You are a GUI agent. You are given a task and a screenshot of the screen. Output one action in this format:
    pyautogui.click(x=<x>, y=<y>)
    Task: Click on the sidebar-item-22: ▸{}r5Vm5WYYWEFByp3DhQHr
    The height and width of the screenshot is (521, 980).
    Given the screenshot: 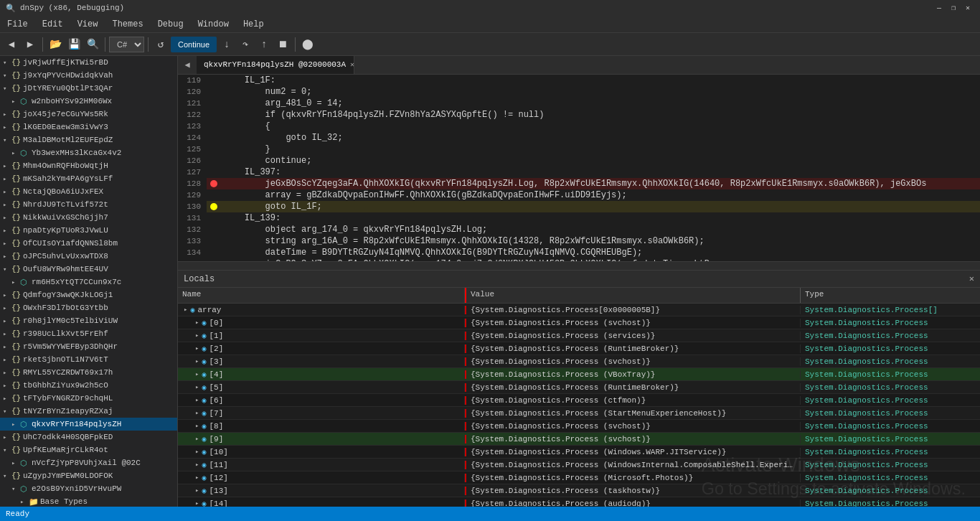 What is the action you would take?
    pyautogui.click(x=89, y=347)
    